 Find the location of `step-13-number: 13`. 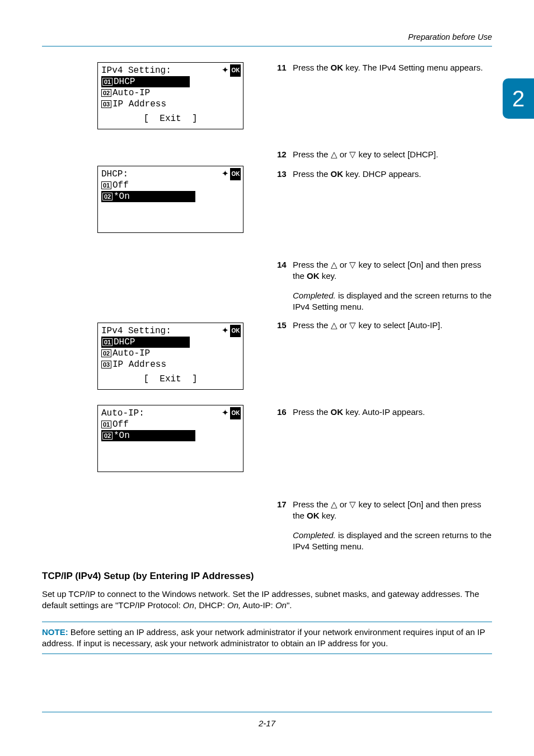

step-13-number: 13 is located at coordinates (285, 174).